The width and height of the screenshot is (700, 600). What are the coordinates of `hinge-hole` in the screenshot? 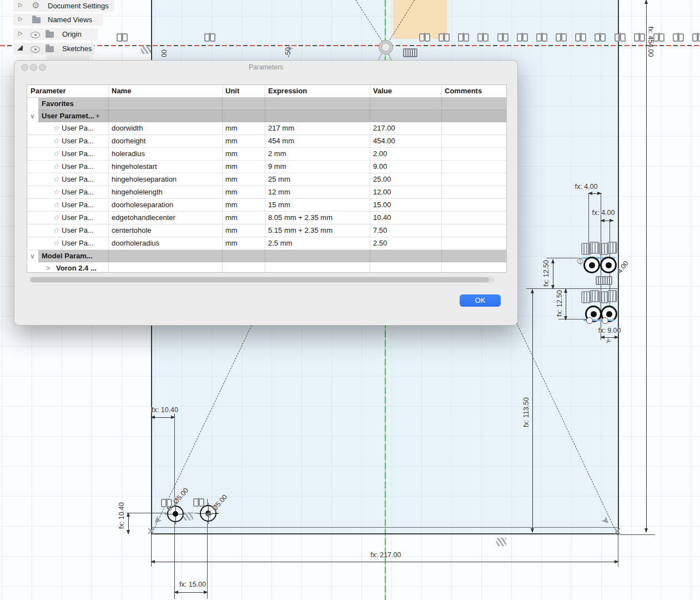 It's located at (608, 265).